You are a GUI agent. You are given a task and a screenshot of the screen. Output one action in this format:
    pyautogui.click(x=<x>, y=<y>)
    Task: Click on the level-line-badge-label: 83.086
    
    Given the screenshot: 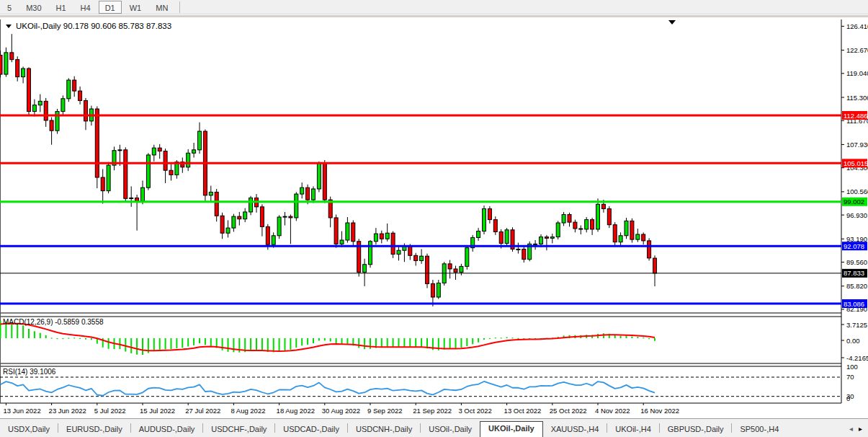 What is the action you would take?
    pyautogui.click(x=854, y=304)
    